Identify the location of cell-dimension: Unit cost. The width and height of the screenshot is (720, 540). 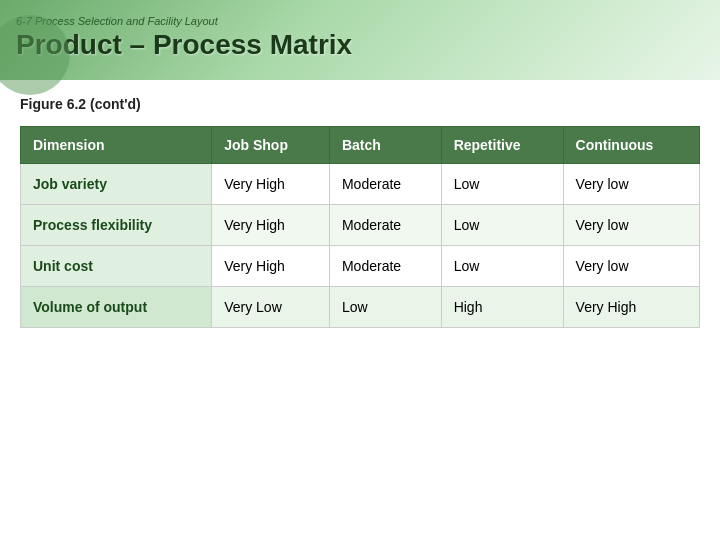
(116, 266).